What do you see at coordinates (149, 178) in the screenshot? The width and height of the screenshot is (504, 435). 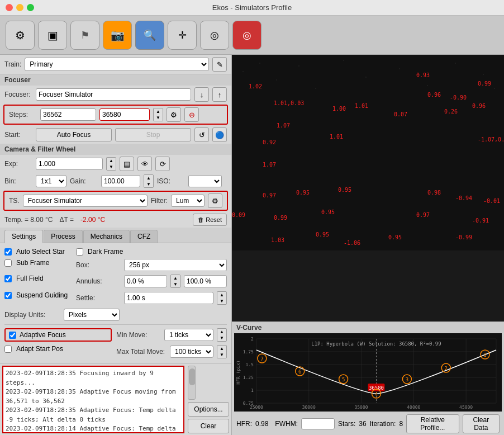 I see `gain-up-button: ▲` at bounding box center [149, 178].